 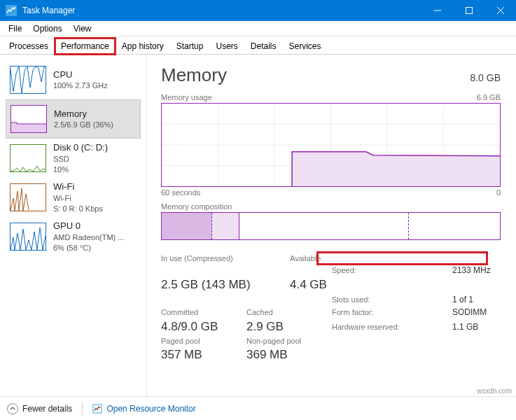 What do you see at coordinates (73, 158) in the screenshot?
I see `sidebar-item-disk: Disk 0 (C: D:) SSD 10%` at bounding box center [73, 158].